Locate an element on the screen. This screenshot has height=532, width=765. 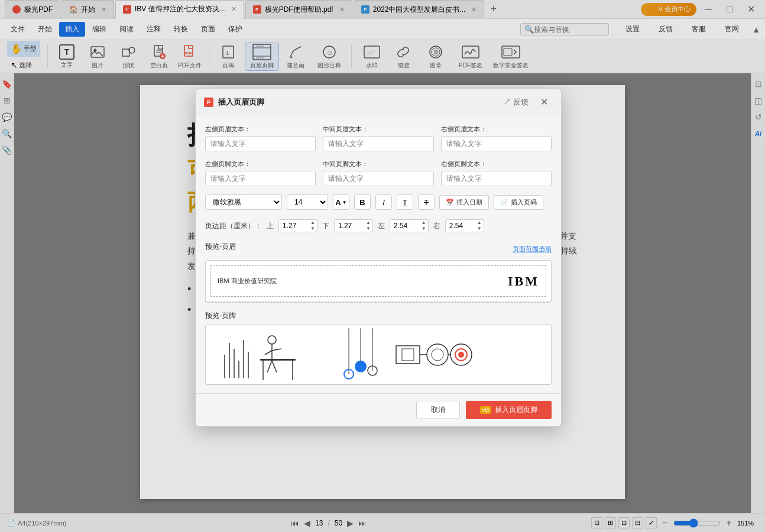
top-margin-input is located at coordinates (294, 226).